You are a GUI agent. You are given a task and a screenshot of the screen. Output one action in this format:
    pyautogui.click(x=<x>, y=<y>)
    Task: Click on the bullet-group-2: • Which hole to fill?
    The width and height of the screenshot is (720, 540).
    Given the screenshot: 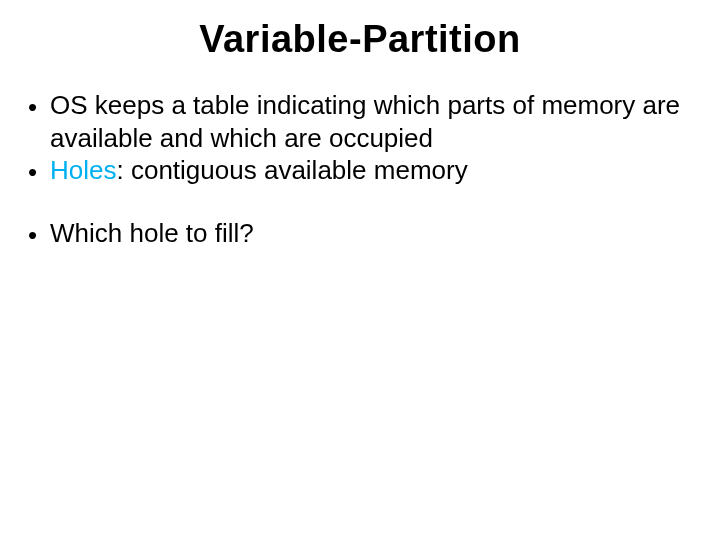 What is the action you would take?
    pyautogui.click(x=365, y=234)
    